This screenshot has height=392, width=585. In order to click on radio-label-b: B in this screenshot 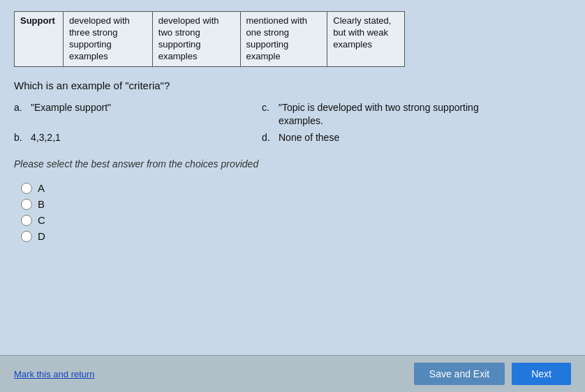, I will do `click(41, 204)`.